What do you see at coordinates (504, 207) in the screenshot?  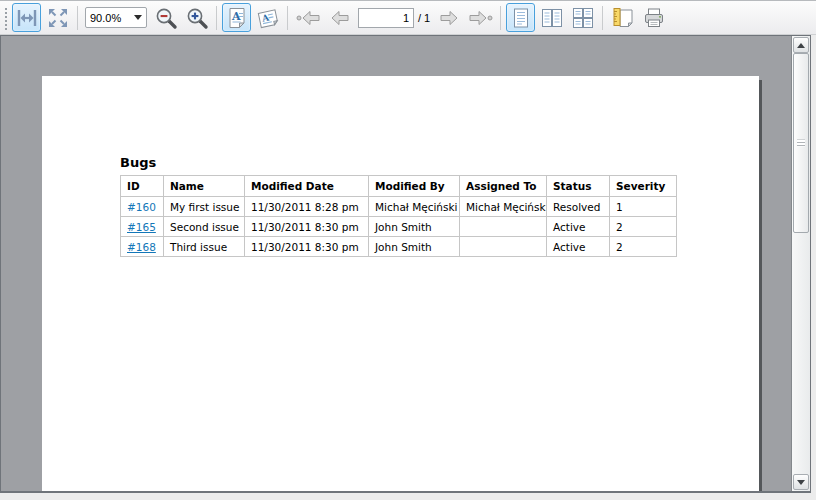 I see `issue-assigned-to: Michał Męciński` at bounding box center [504, 207].